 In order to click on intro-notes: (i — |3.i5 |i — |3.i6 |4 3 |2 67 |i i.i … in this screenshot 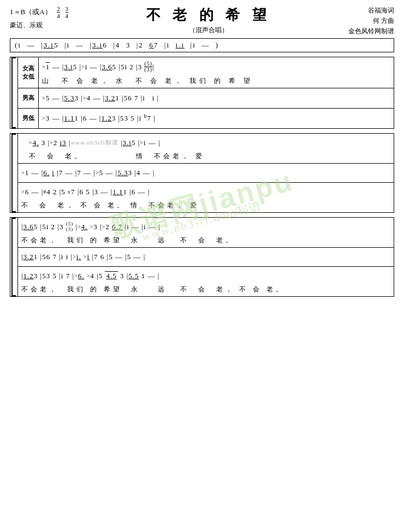, I will do `click(202, 45)`.